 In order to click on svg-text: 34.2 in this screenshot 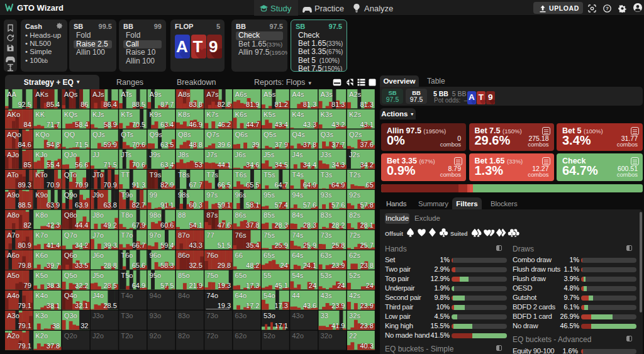, I will do `click(366, 165)`.